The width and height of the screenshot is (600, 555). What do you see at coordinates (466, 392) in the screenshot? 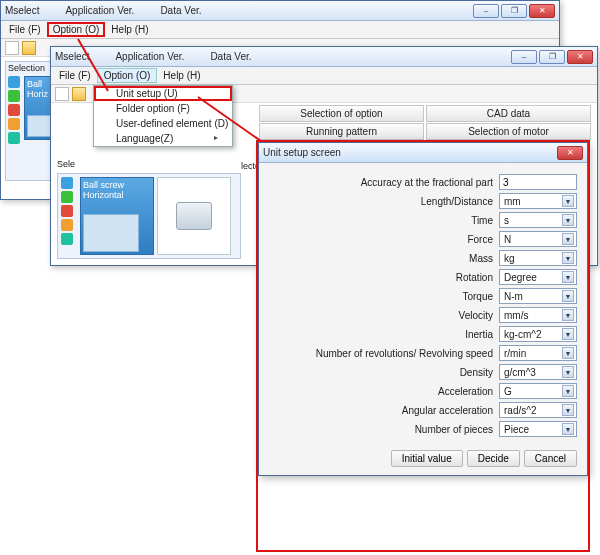
I see `form-label: Acceleration` at bounding box center [466, 392].